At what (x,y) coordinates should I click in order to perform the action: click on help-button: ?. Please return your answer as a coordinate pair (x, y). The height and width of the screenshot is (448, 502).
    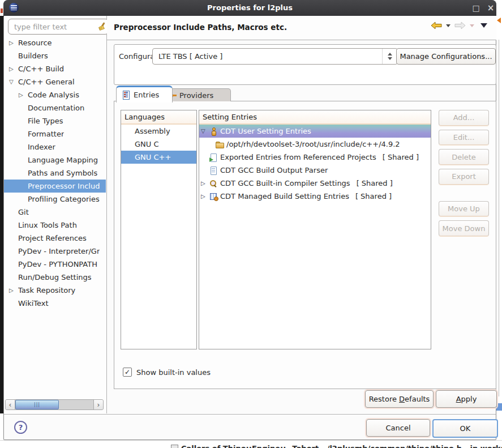
    Looking at the image, I should click on (20, 427).